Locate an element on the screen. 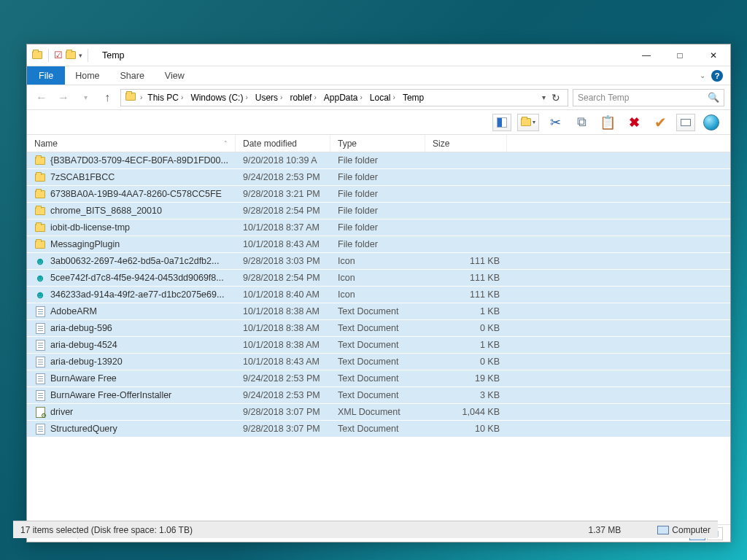  table-row: aria-debug-1392010/1/2018 8:43 AMText Do… is located at coordinates (379, 362).